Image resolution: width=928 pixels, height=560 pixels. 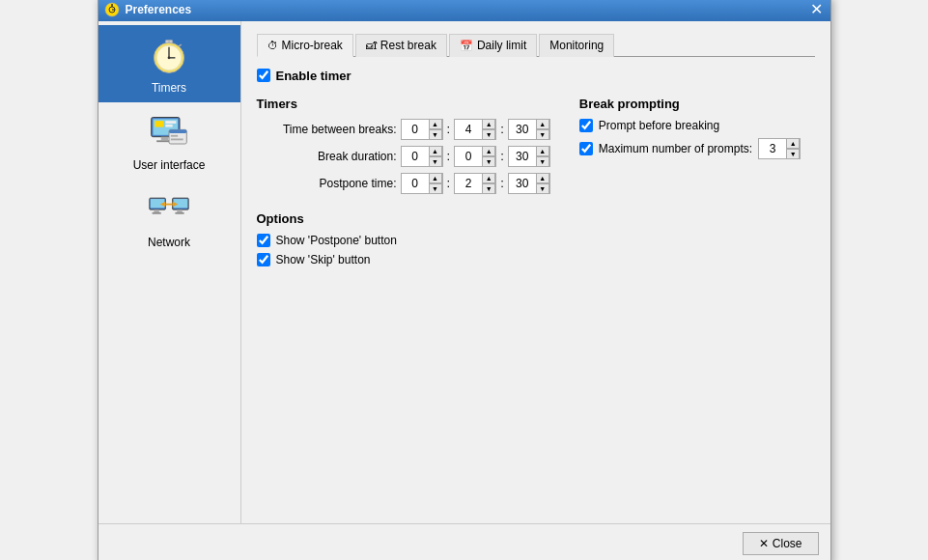 What do you see at coordinates (543, 178) in the screenshot?
I see `pt-secs-up: ▲` at bounding box center [543, 178].